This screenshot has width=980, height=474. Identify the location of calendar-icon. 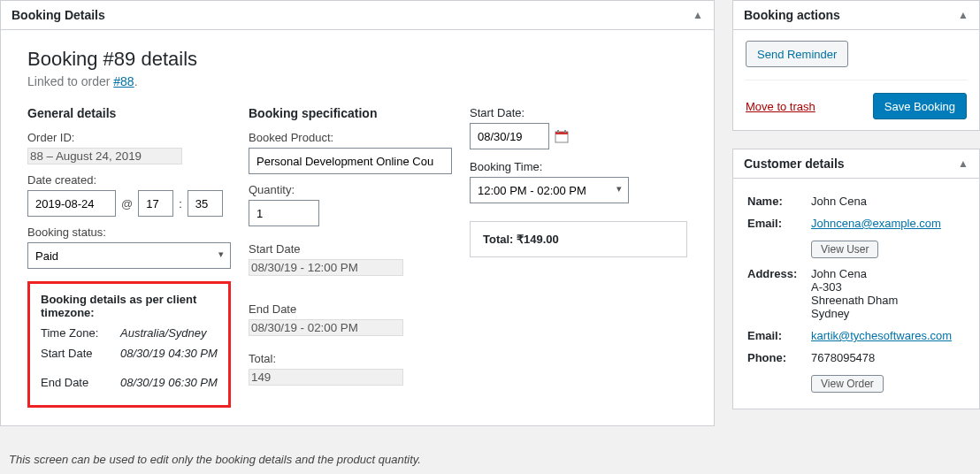
(562, 136).